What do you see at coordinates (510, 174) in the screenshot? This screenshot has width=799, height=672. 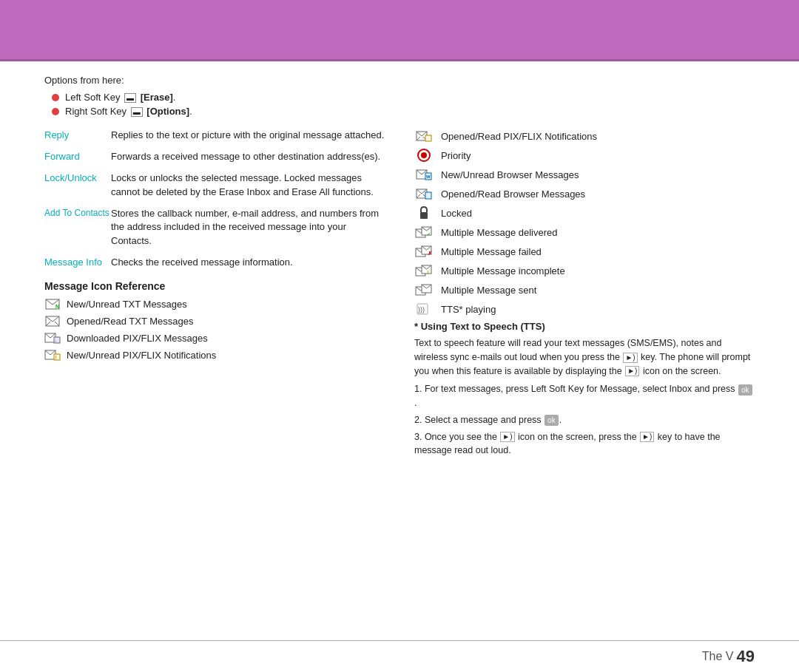 I see `icon-label-new-browser: New/Unread Browser Messages` at bounding box center [510, 174].